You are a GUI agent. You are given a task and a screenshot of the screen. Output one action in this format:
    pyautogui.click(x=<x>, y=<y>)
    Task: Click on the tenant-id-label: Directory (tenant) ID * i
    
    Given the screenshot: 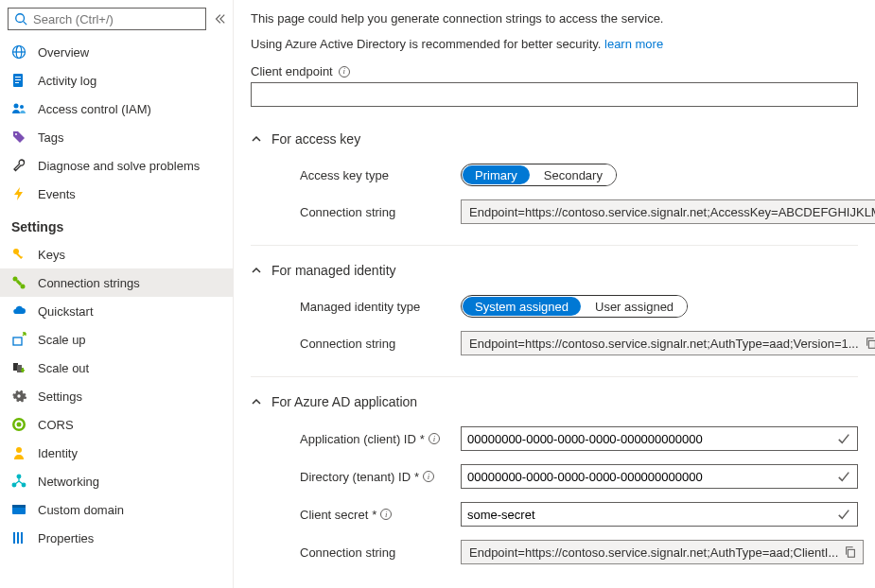 What is the action you would take?
    pyautogui.click(x=380, y=476)
    